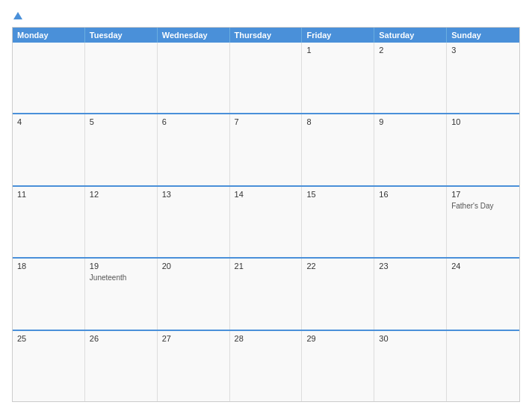 The width and height of the screenshot is (532, 411). Describe the element at coordinates (410, 122) in the screenshot. I see `day-number: 9` at that location.